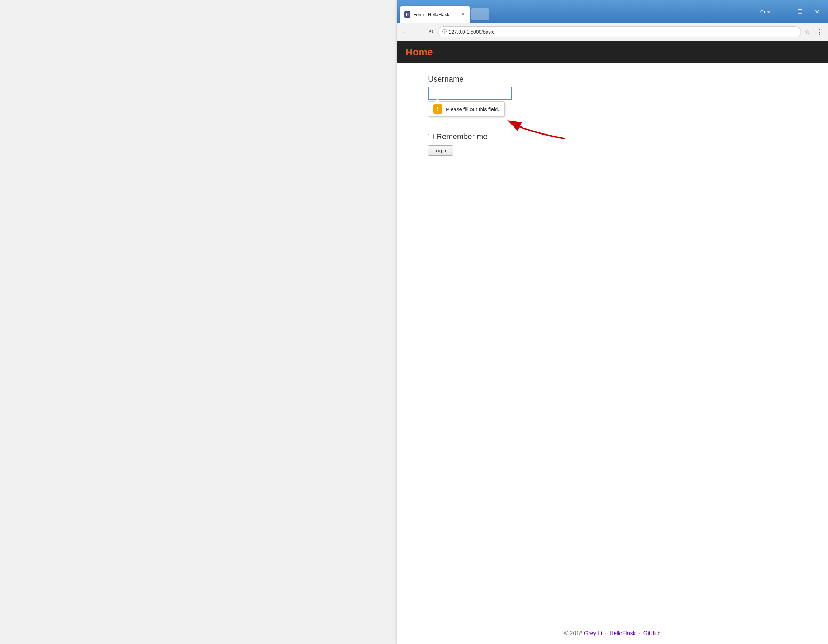 The image size is (828, 644). I want to click on address-bar: ← → ↻ ⓘ 127.0.0.1:5000/basic ☆ ⋮, so click(613, 32).